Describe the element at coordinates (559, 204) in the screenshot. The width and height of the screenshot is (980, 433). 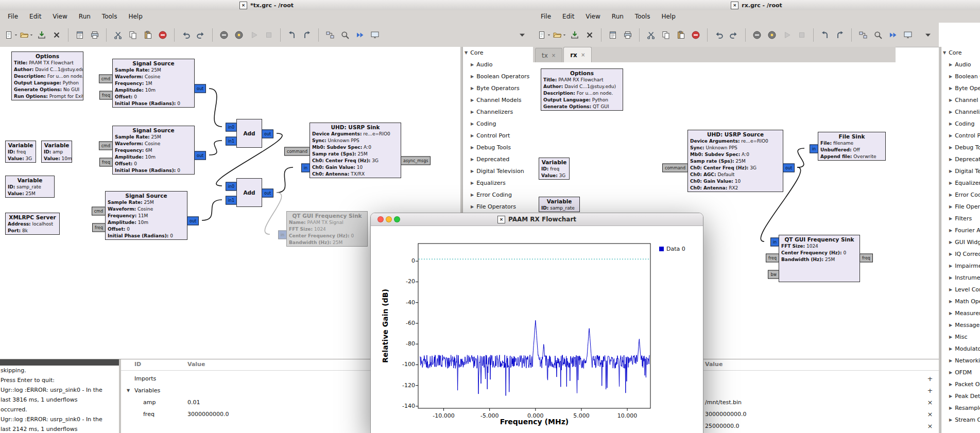
I see `flowgraph-block-variable-samp-rate-rx: VariableID: samp_rate` at that location.